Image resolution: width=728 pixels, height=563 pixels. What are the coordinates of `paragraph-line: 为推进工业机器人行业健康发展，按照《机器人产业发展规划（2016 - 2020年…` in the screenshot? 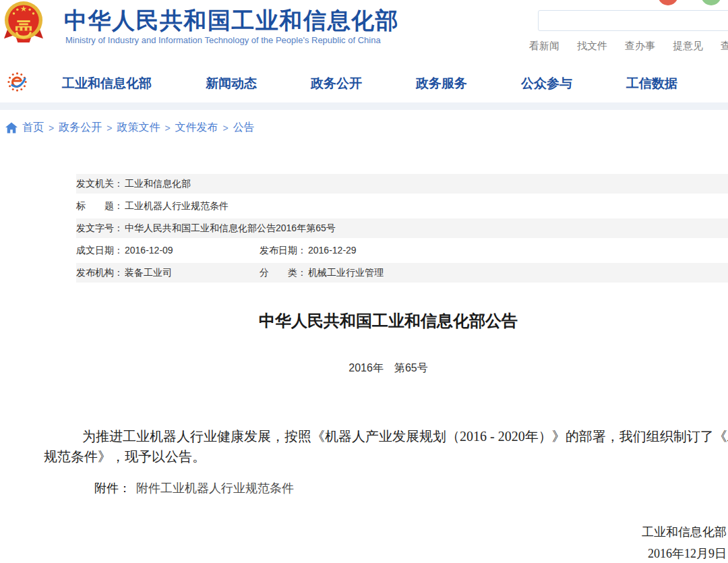 It's located at (386, 436).